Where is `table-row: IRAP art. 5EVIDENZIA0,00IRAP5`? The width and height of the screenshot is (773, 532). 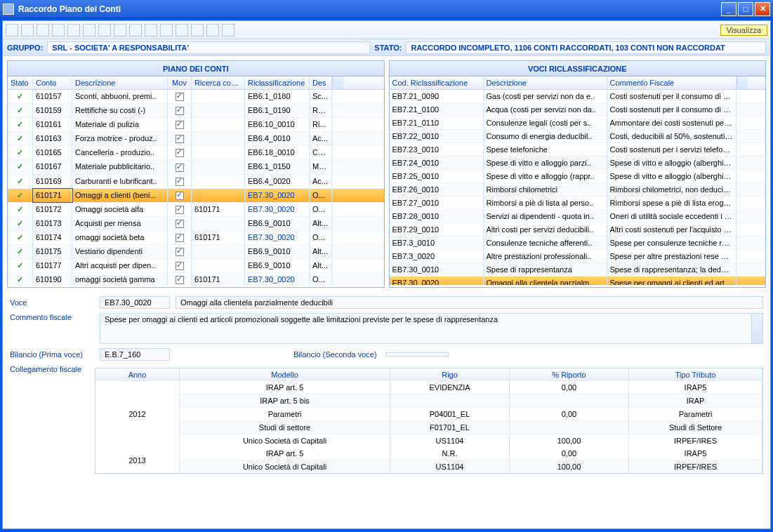 table-row: IRAP art. 5EVIDENZIA0,00IRAP5 is located at coordinates (471, 387).